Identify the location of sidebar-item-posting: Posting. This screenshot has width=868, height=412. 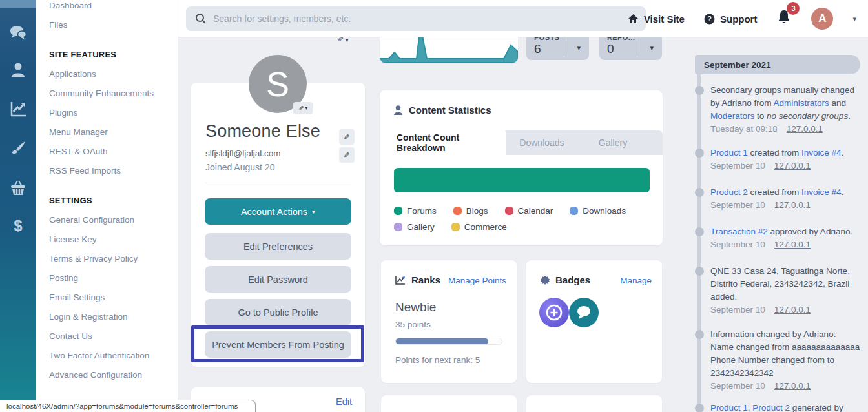
(114, 278).